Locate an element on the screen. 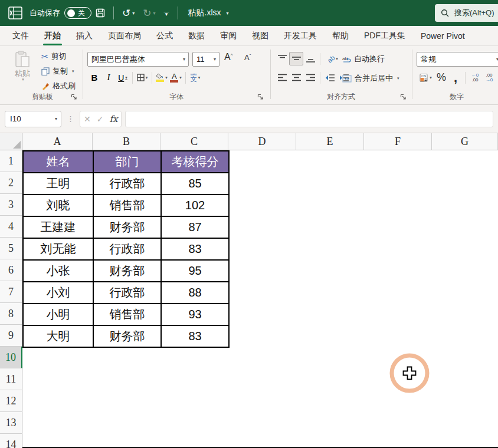  bold-button: B is located at coordinates (94, 78).